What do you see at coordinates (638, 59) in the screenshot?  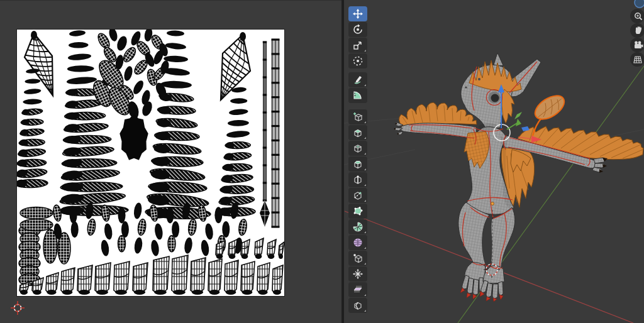 I see `toggle-ortho-icon` at bounding box center [638, 59].